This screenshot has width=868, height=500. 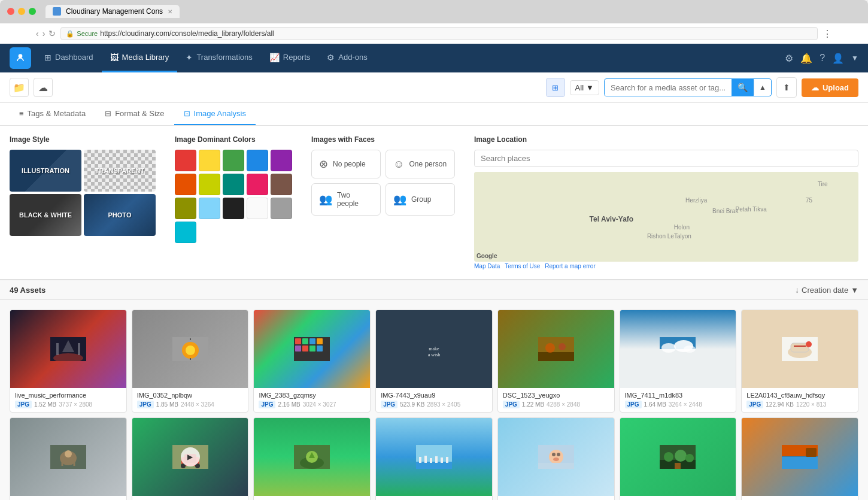 What do you see at coordinates (120, 215) in the screenshot?
I see `style-photo: PHOTO` at bounding box center [120, 215].